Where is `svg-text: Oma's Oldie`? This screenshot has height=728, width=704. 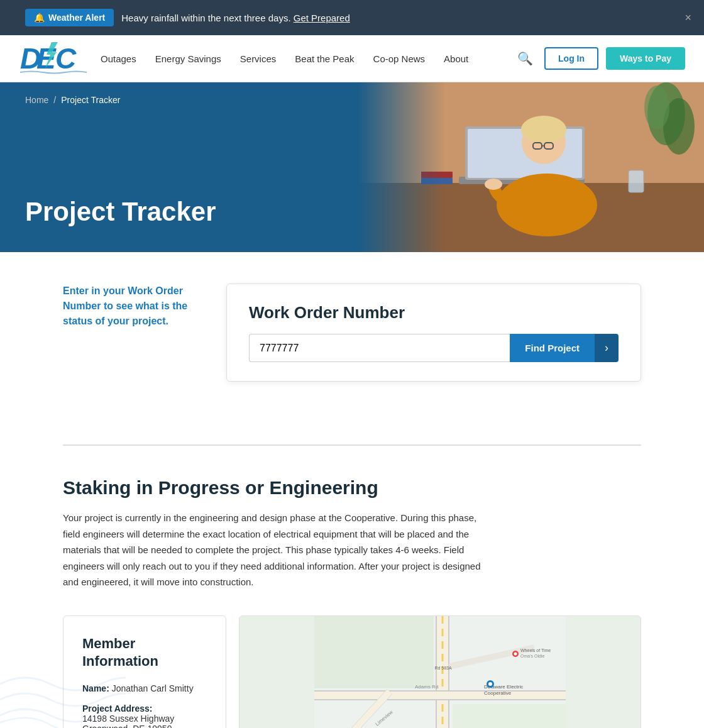
svg-text: Oma's Oldie is located at coordinates (532, 656).